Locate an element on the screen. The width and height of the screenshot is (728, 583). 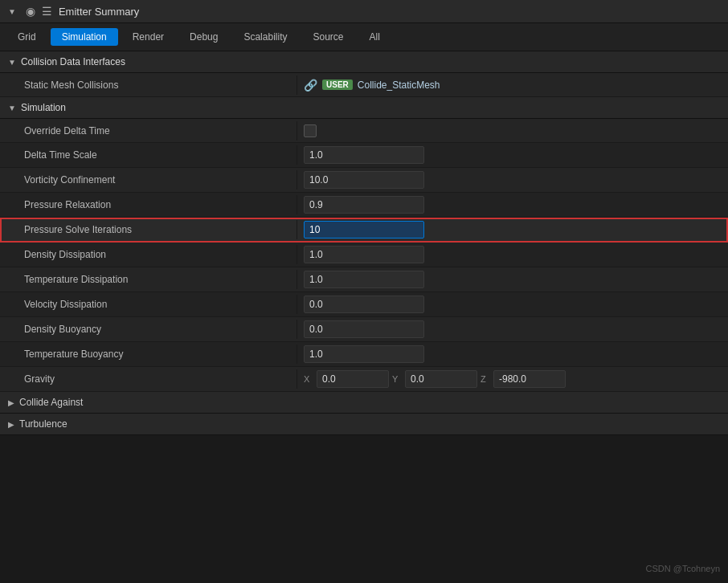
simulation-section-arrow: ▼ is located at coordinates (12, 108).